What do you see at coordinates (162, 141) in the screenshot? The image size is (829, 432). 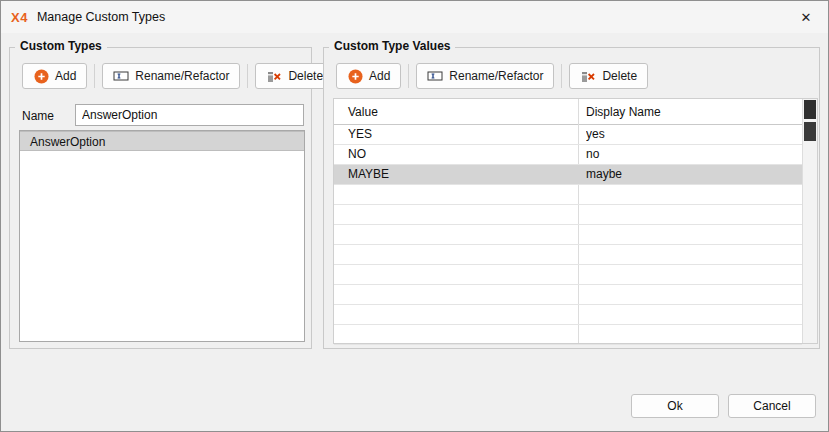 I see `list-item: AnswerOption` at bounding box center [162, 141].